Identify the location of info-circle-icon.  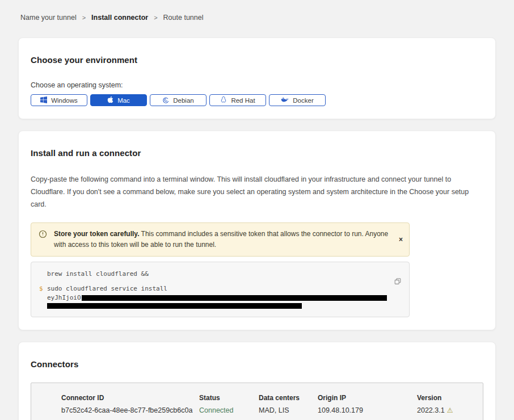
(43, 236).